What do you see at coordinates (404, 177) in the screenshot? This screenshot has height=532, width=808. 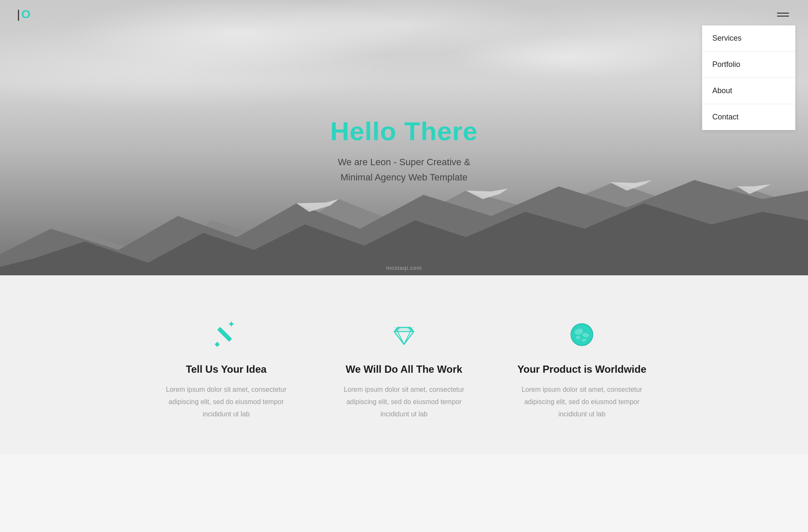 I see `hero-subtitle-line2: Minimal Agency Web Template` at bounding box center [404, 177].